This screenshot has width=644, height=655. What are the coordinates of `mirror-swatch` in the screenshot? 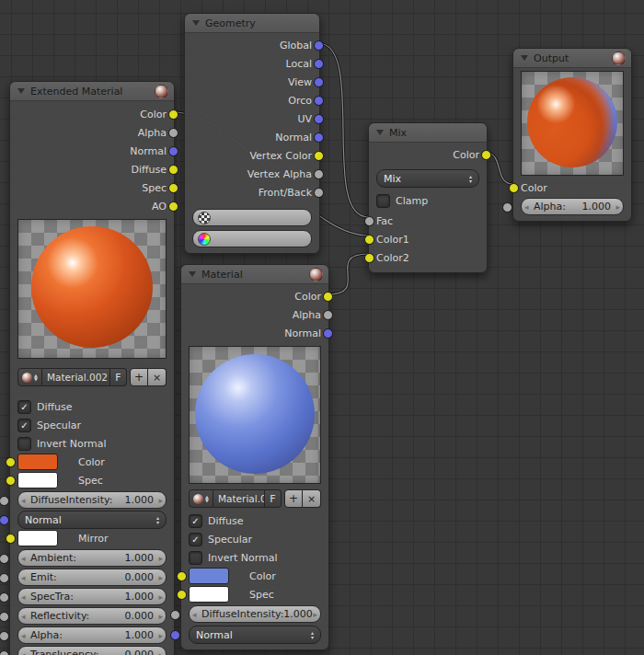 It's located at (38, 538).